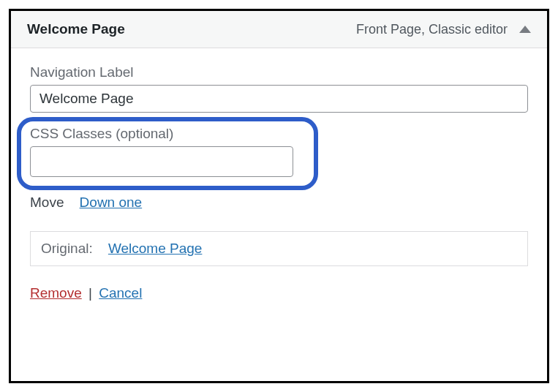 This screenshot has height=392, width=558. I want to click on navigation-label-group: Navigation Label, so click(279, 88).